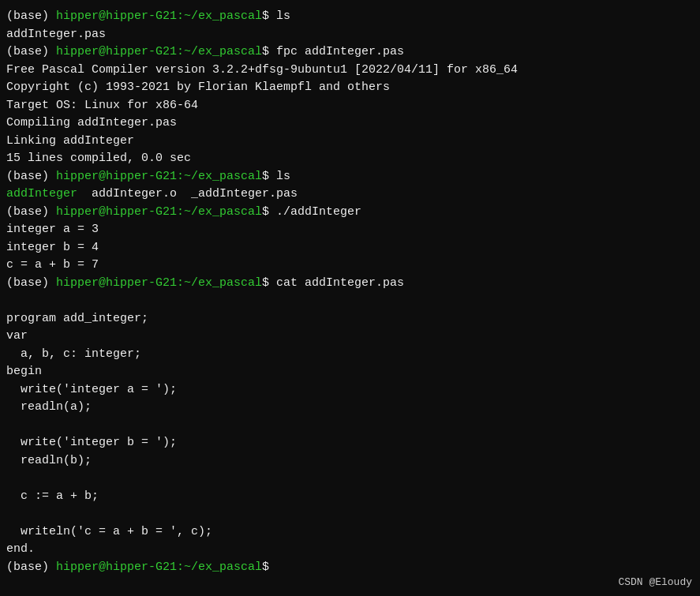 Image resolution: width=700 pixels, height=596 pixels. I want to click on terminal-line: addInteger.pas, so click(350, 35).